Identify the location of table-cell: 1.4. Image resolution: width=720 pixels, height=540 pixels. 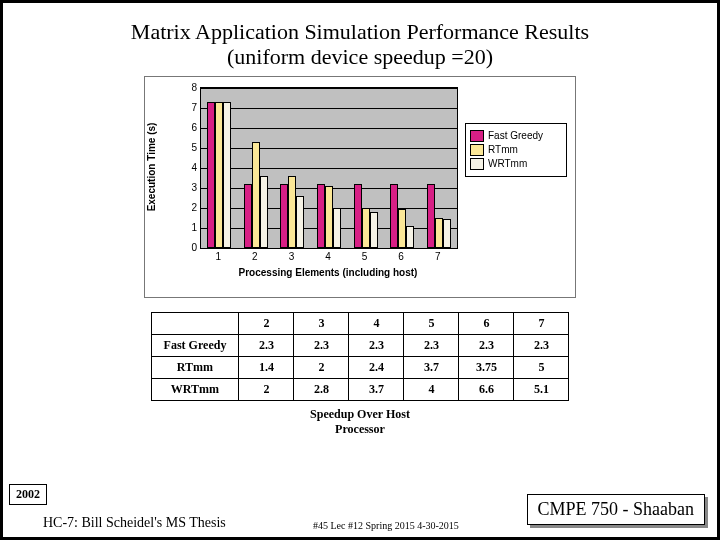
(266, 367).